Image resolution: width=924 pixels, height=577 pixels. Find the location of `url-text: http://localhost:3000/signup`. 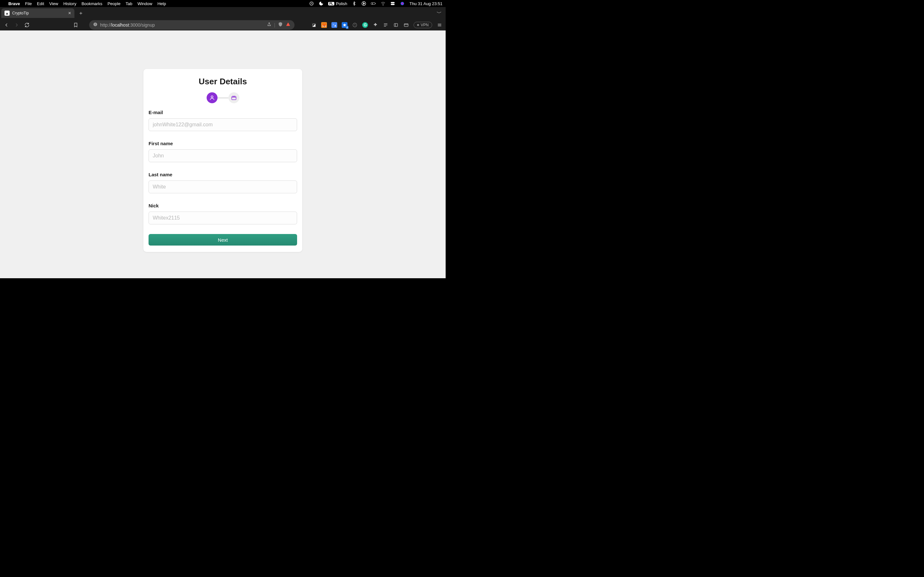

url-text: http://localhost:3000/signup is located at coordinates (182, 25).